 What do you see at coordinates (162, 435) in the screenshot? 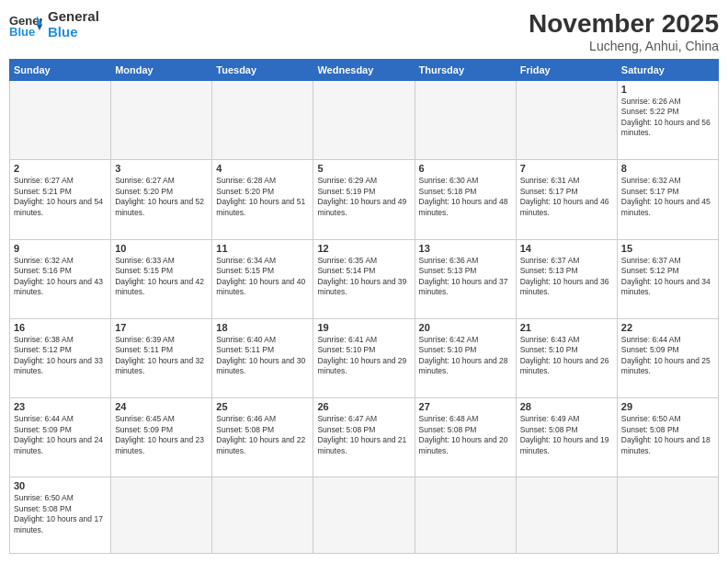
I see `cell-text-w4-d1: Sunrise: 6:45 AM Sunset: 5:09 PM Dayligh…` at bounding box center [162, 435].